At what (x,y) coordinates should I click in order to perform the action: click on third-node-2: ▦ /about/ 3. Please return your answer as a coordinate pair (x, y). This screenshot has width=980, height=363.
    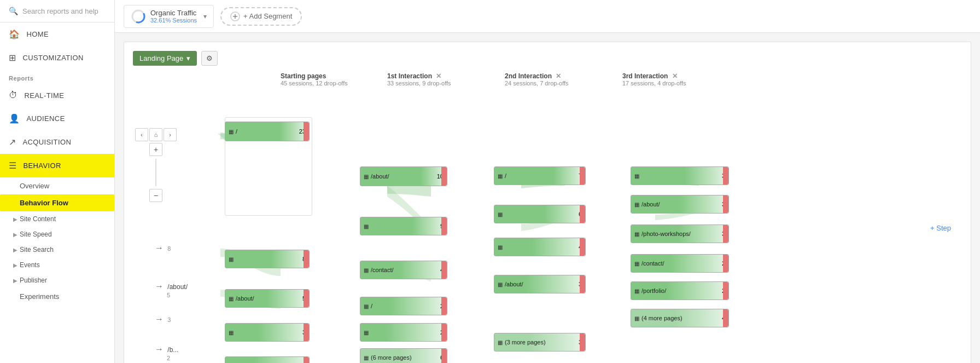
    Looking at the image, I should click on (680, 204).